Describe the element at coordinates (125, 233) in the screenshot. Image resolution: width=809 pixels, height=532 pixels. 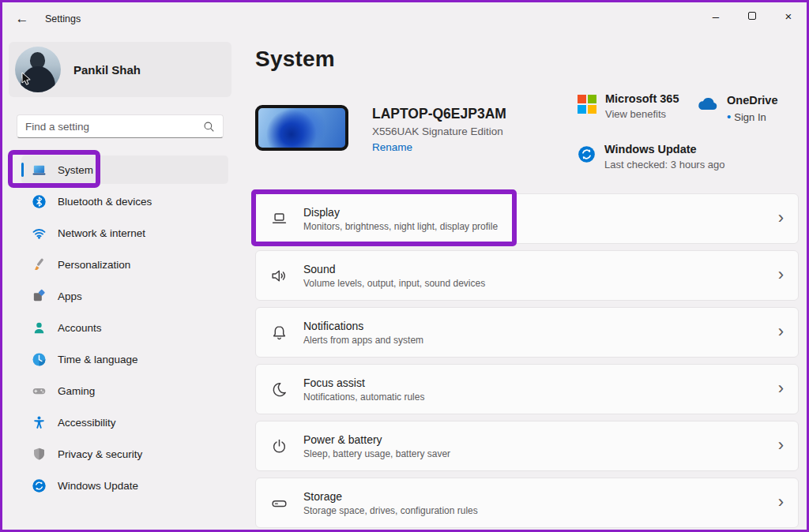
I see `sidebar-item-network-internet: Network & internet` at that location.